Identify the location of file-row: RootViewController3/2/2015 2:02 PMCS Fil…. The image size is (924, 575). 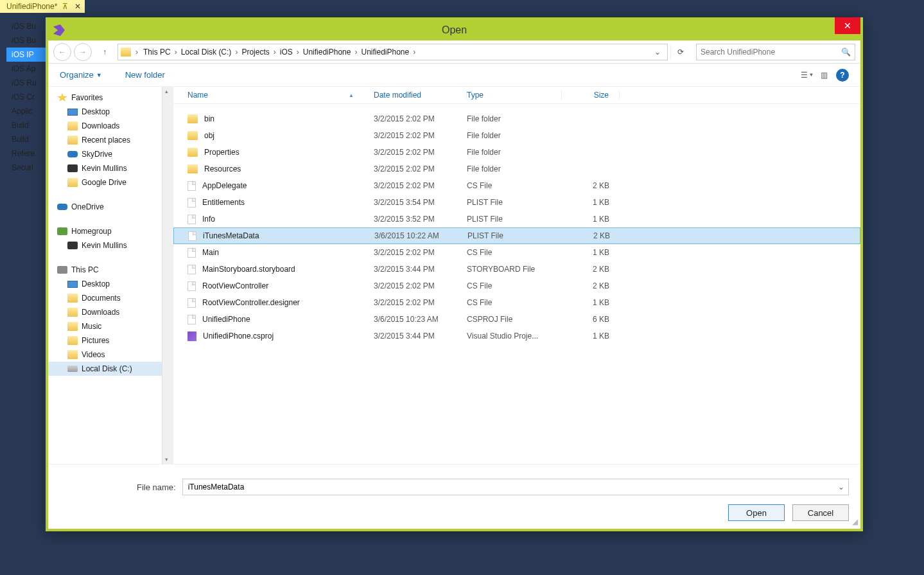
(517, 286).